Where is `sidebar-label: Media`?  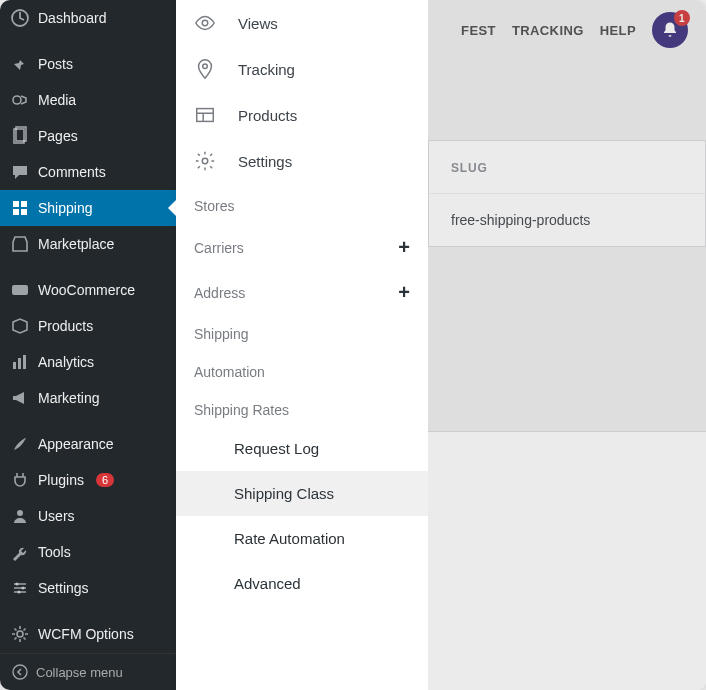
sidebar-label: Media is located at coordinates (57, 100).